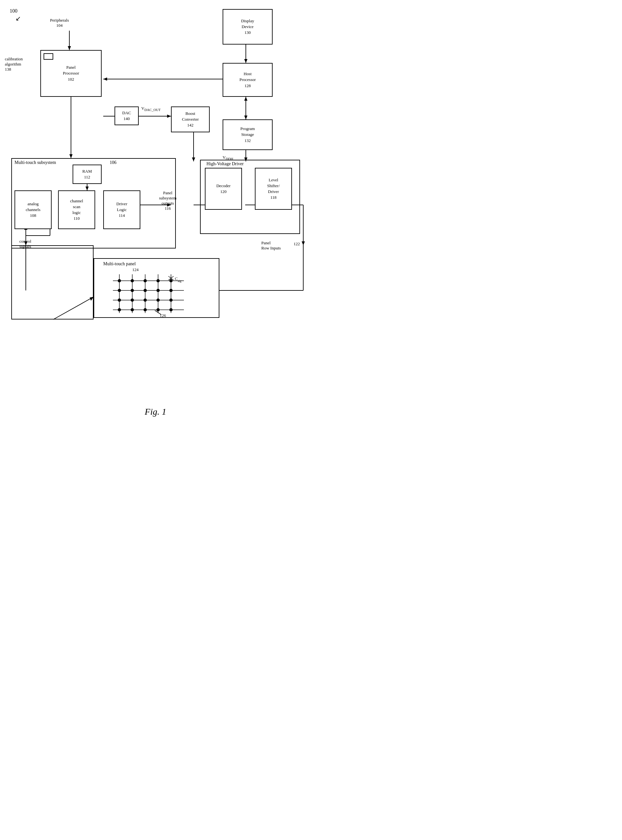  Describe the element at coordinates (120, 264) in the screenshot. I see `multi-touch-panel-label: Multi-touch panel` at that location.